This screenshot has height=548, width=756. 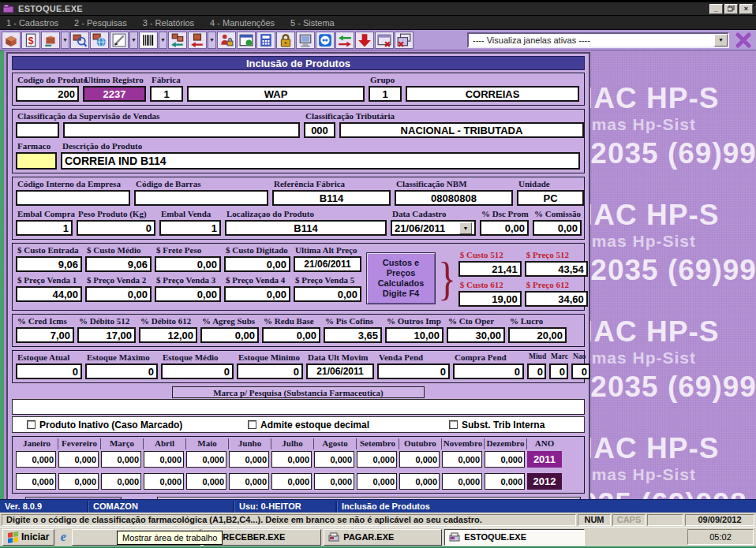 I want to click on calendar-dropdown-icon: ▼, so click(x=466, y=229).